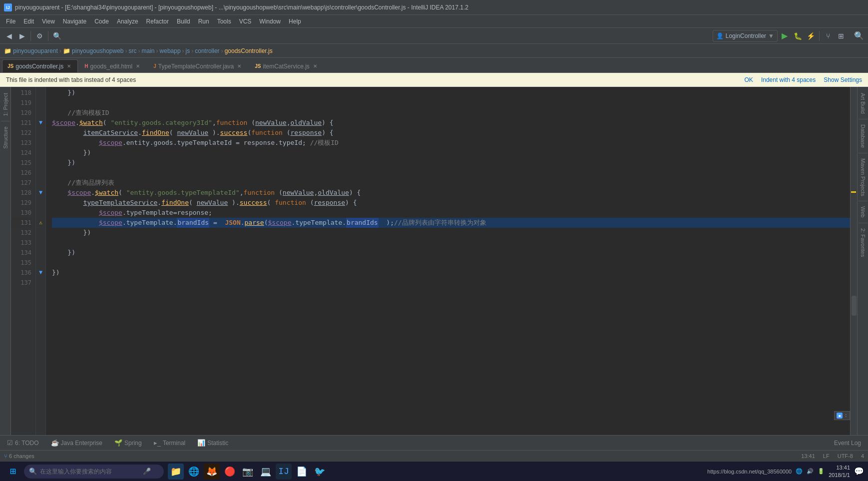 Image resolution: width=868 pixels, height=481 pixels. I want to click on code-line-127: //查询品牌列表, so click(451, 183).